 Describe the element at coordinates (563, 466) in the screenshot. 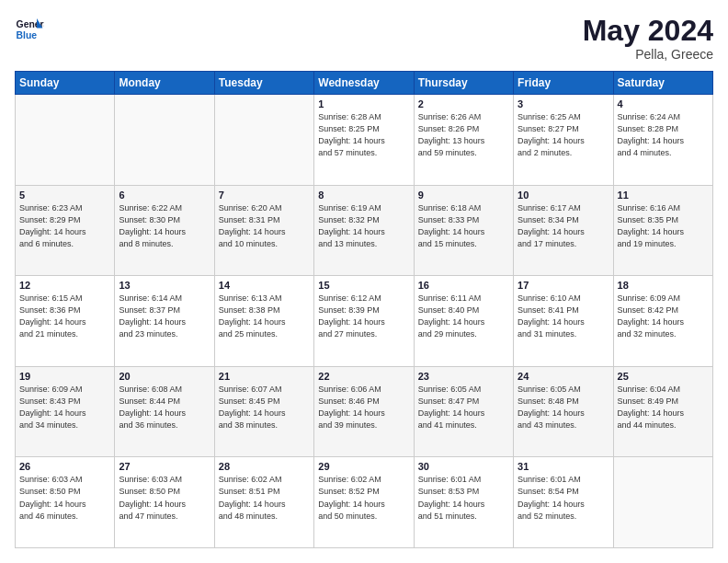

I see `day-number: 31` at that location.